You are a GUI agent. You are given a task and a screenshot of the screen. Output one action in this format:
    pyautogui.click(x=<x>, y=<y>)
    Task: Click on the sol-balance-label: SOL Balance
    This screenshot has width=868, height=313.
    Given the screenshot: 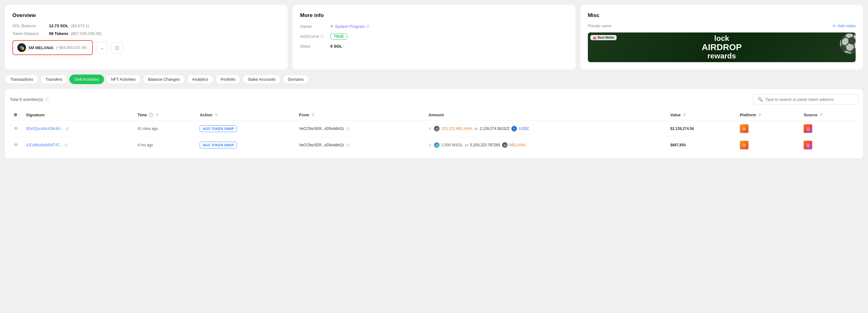 What is the action you would take?
    pyautogui.click(x=30, y=26)
    